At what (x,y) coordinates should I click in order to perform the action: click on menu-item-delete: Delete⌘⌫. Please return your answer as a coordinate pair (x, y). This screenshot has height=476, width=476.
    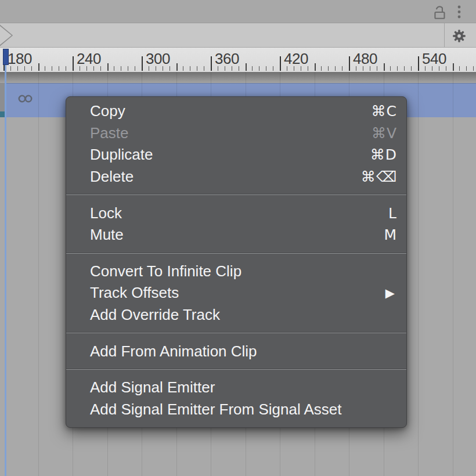
    Looking at the image, I should click on (236, 177).